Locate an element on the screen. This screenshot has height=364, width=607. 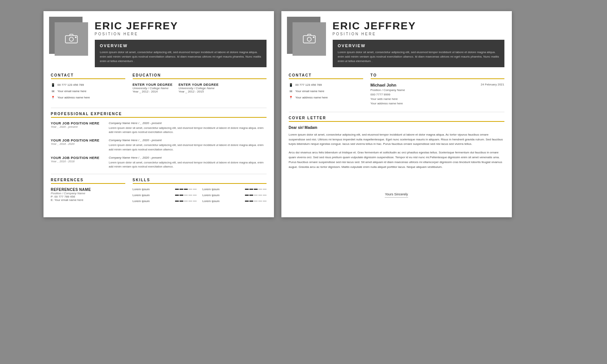
skills-col-1: Lorem ipsum Lorem ipsum is located at coordinates (165, 196).